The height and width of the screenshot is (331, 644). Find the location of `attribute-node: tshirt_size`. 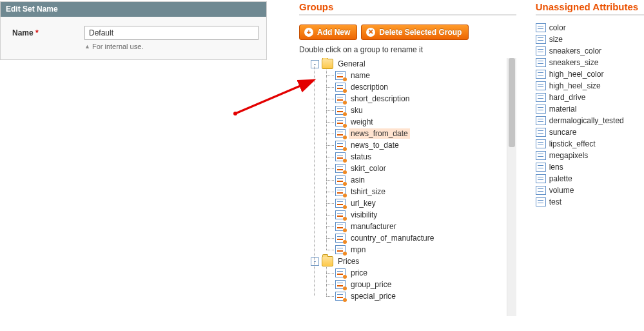

attribute-node: tshirt_size is located at coordinates (419, 192).